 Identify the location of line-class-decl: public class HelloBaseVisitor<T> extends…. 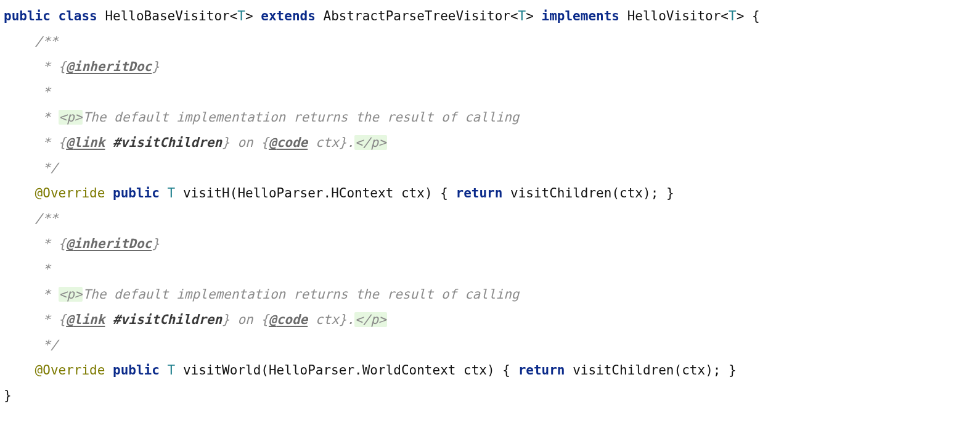
(382, 16).